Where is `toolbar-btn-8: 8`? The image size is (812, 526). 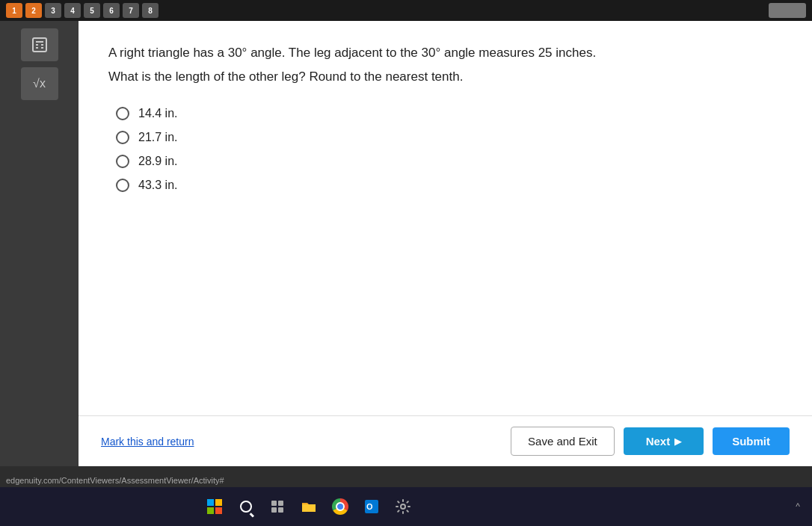
toolbar-btn-8: 8 is located at coordinates (150, 10).